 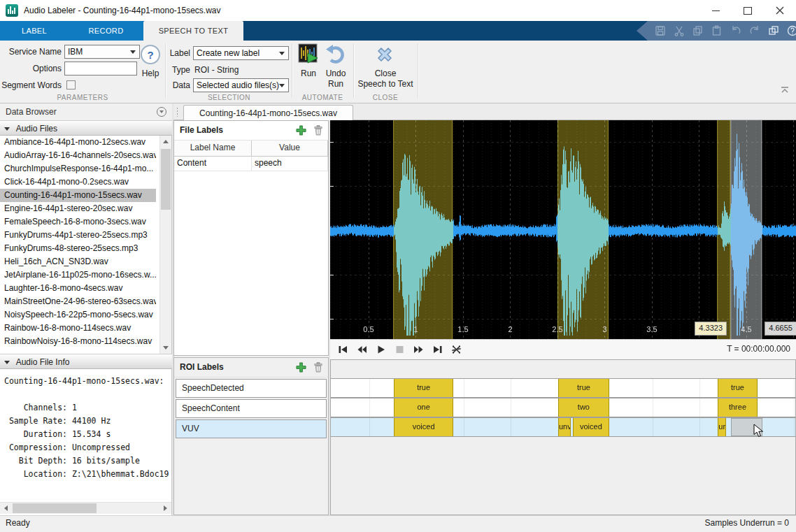 I want to click on list-item: RainbowNoisy-16-8-mono-114secs.wav, so click(x=78, y=341).